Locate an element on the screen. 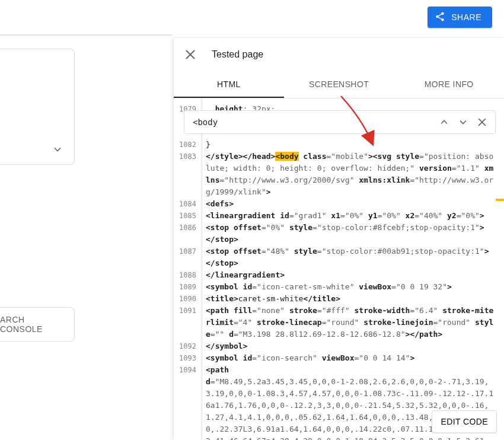 This screenshot has width=504, height=440. share-button: SHARE is located at coordinates (460, 17).